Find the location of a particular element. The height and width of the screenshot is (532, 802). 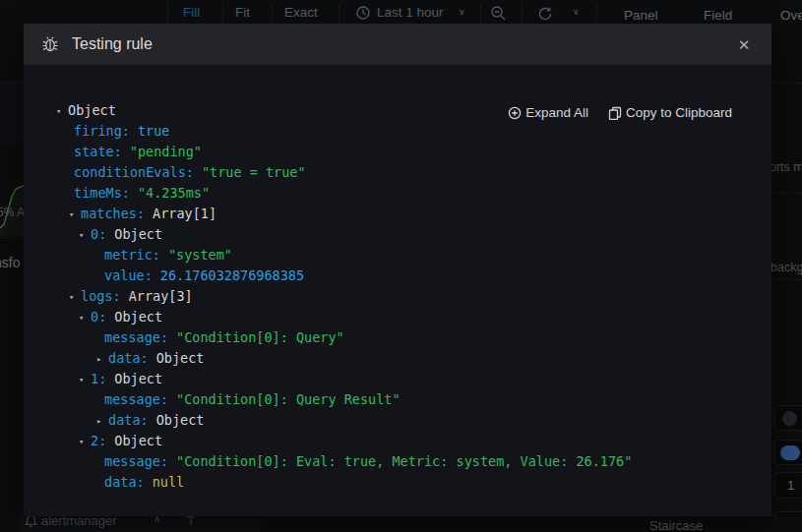

json-row: message:"Condition[0]: Query Result" is located at coordinates (398, 399).